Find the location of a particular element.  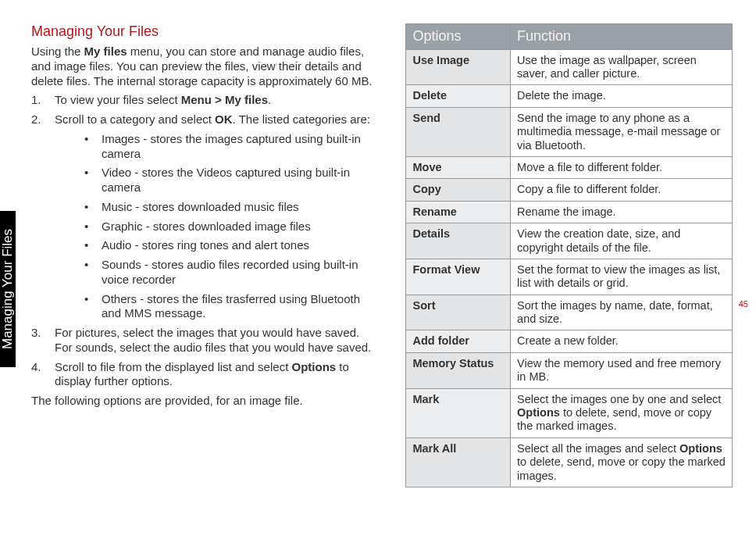

bold-text: Menu > My files is located at coordinates (225, 100).